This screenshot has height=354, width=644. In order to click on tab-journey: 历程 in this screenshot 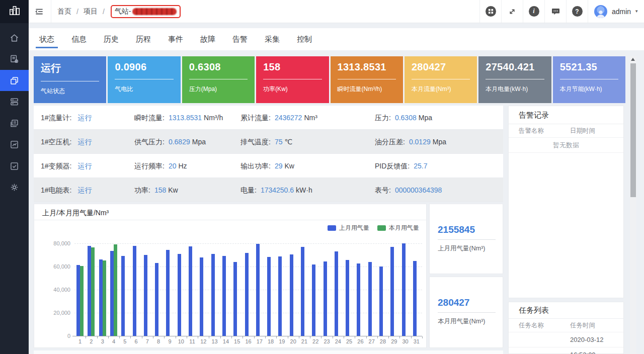, I will do `click(143, 39)`.